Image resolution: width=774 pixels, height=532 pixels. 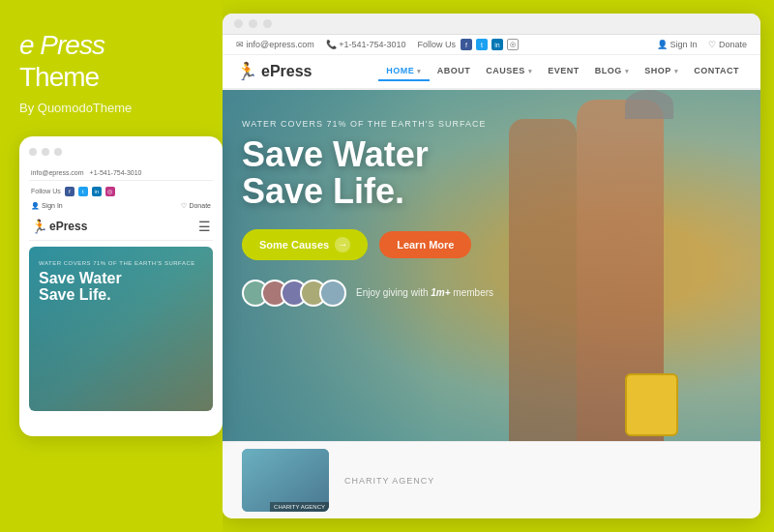 What do you see at coordinates (46, 206) in the screenshot?
I see `mockup-signin: 👤 Sign In` at bounding box center [46, 206].